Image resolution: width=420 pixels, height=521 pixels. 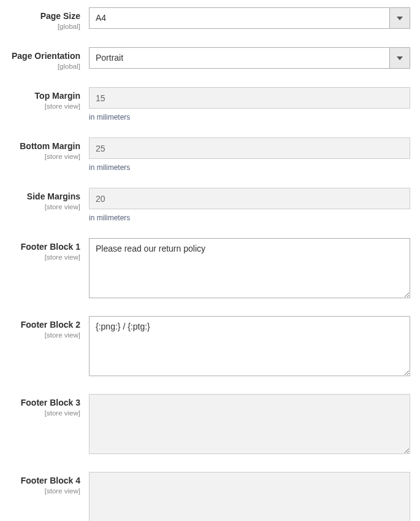 What do you see at coordinates (43, 414) in the screenshot?
I see `footer-block-3-scope: [store view]` at bounding box center [43, 414].